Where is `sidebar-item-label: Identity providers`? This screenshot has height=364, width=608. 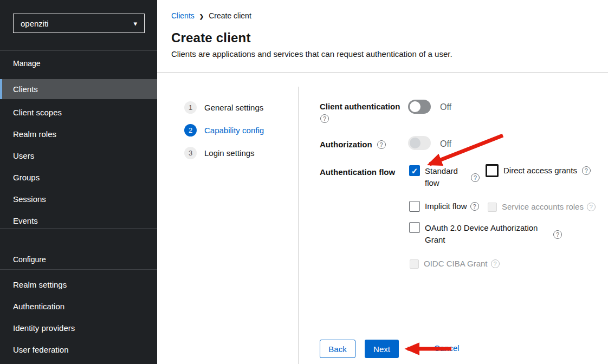
sidebar-item-label: Identity providers is located at coordinates (44, 328).